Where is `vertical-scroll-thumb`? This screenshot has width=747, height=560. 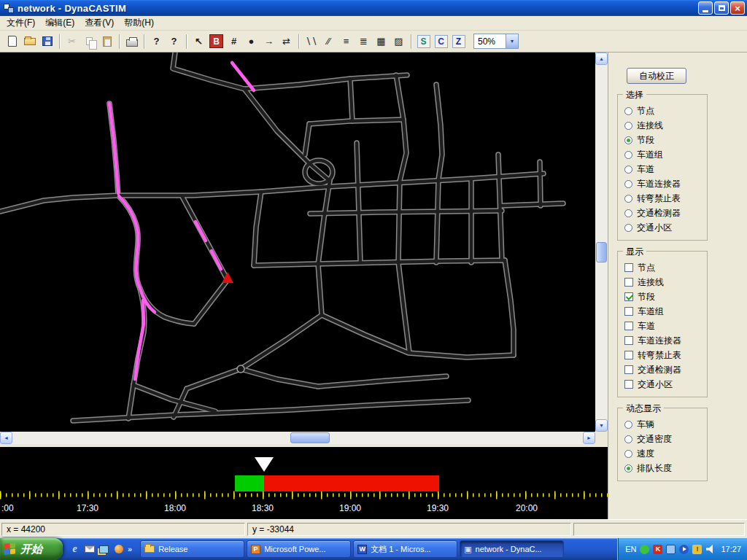
vertical-scroll-thumb is located at coordinates (601, 252).